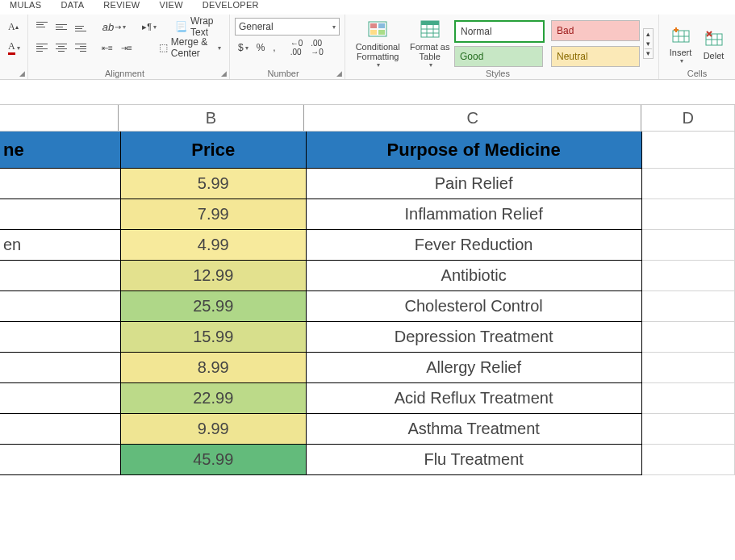 The image size is (735, 560). I want to click on number-dialog-launcher: ◢, so click(339, 73).